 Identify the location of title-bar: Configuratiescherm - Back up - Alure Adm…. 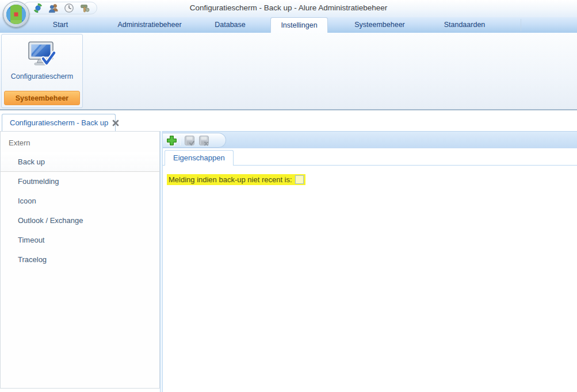
(289, 9).